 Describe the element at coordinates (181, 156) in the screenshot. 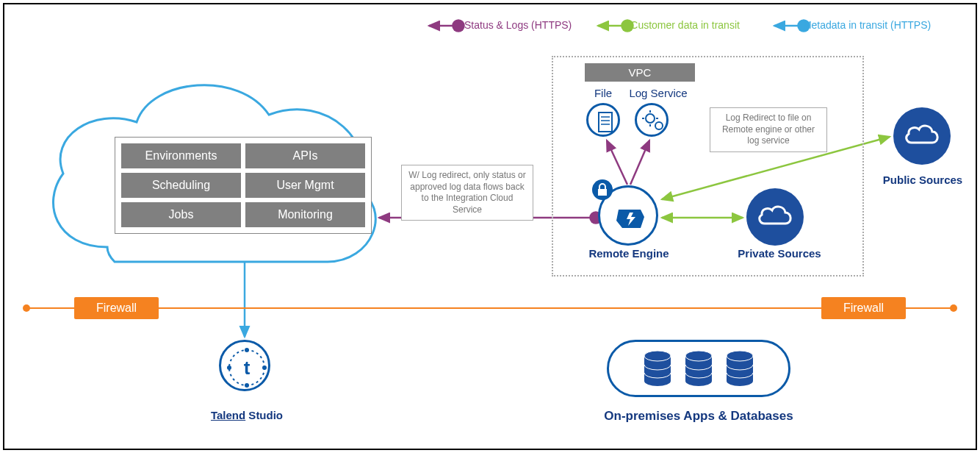

I see `box-environments: Environments` at that location.